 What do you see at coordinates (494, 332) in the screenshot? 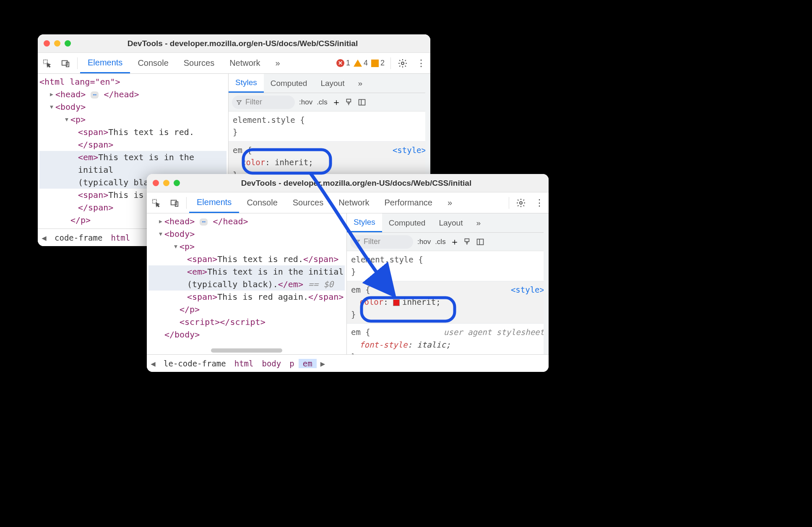
I see `rule-origin-ua: user agent stylesheet` at bounding box center [494, 332].